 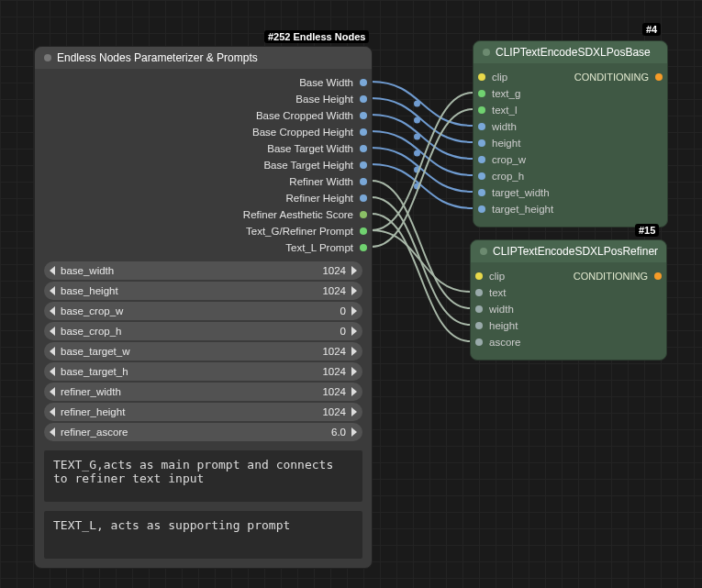 What do you see at coordinates (652, 29) in the screenshot?
I see `node-badge: #4` at bounding box center [652, 29].